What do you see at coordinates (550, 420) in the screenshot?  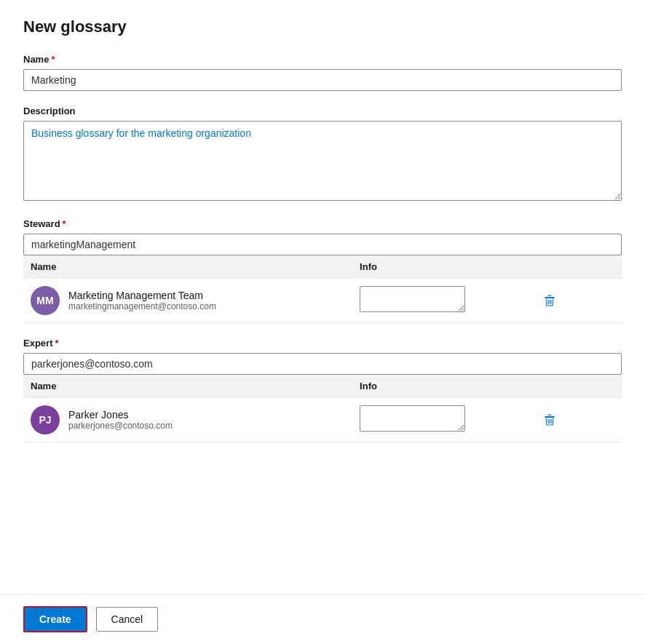 I see `expert-delete-button` at bounding box center [550, 420].